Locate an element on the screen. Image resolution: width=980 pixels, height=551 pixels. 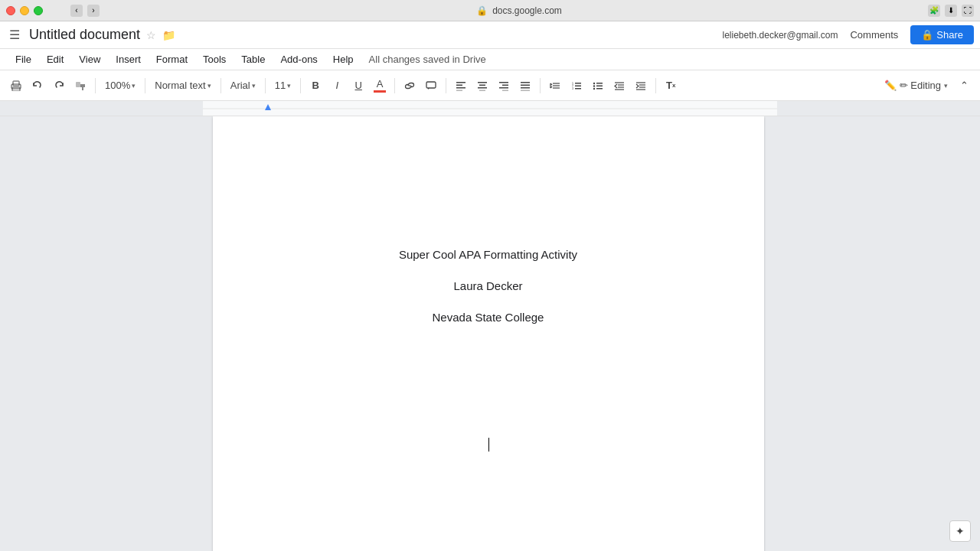
line-spacing-button is located at coordinates (555, 86).